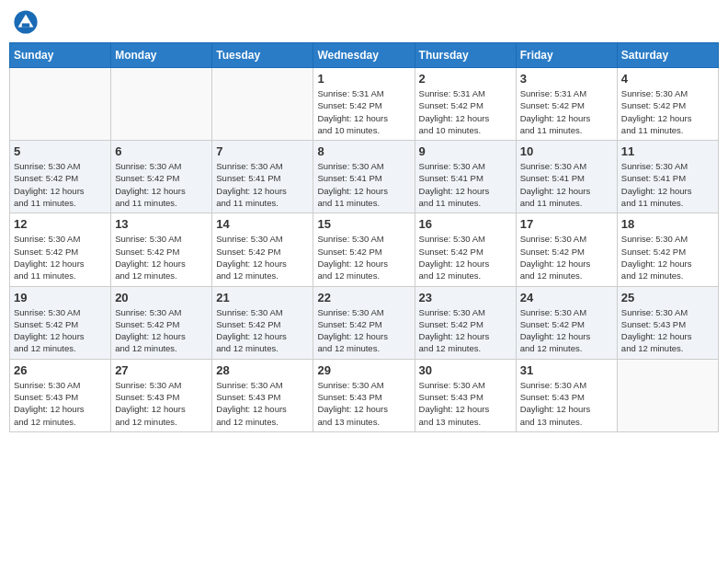 The image size is (728, 563). I want to click on calendar-day-cell: 30Sunrise: 5:30 AM Sunset: 5:43 PM Dayli…, so click(465, 396).